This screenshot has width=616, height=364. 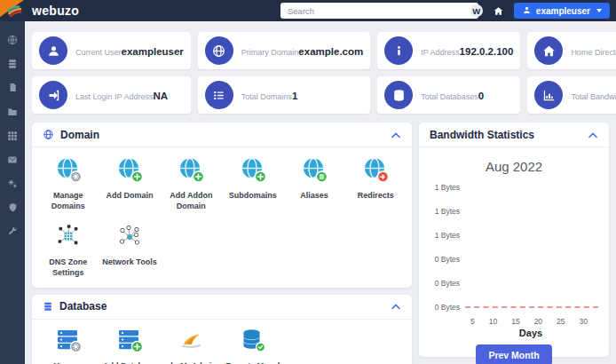 What do you see at coordinates (114, 97) in the screenshot?
I see `stat-label: Last Login IP Address` at bounding box center [114, 97].